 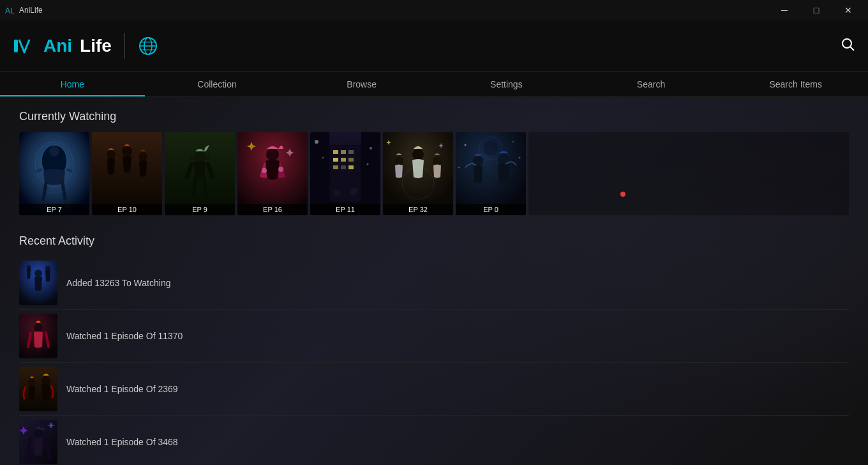 I want to click on recent-activity-title: Recent Activity, so click(x=434, y=241).